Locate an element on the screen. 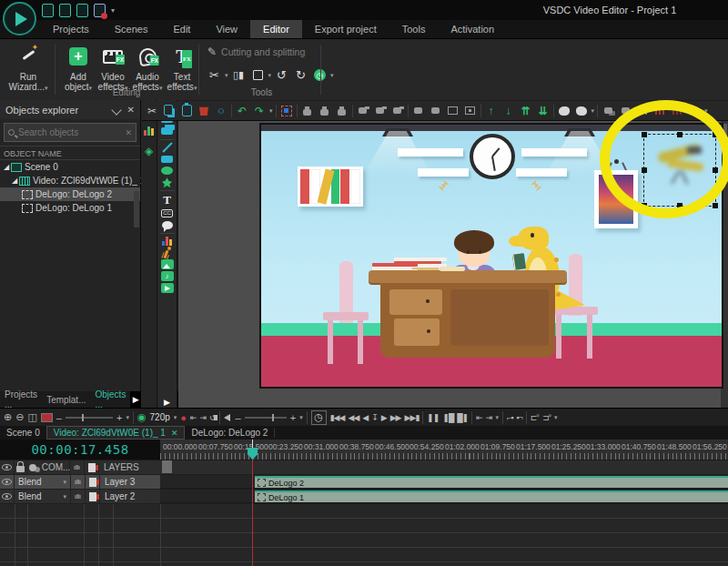  play-icon: ▶ is located at coordinates (384, 418).